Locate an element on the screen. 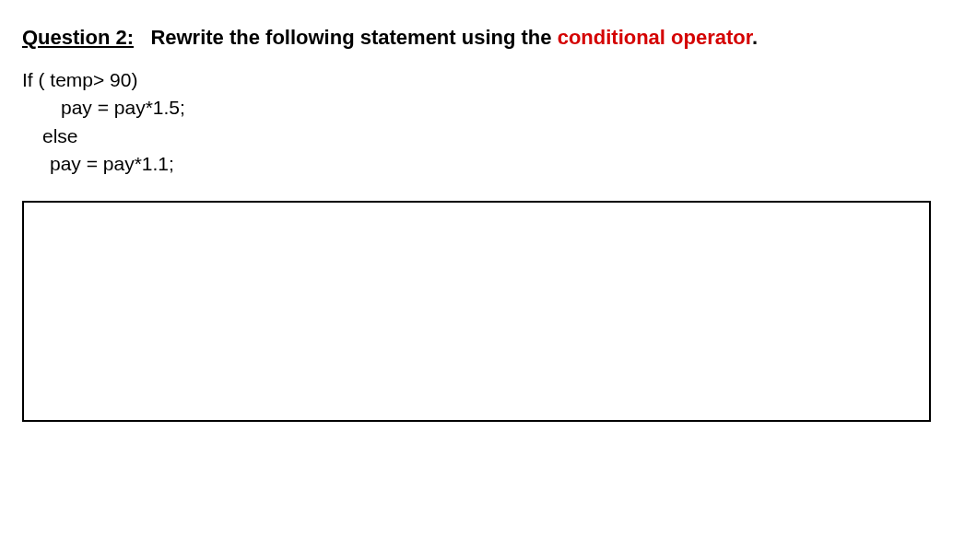 The image size is (953, 560). code-line: pay = pay*1.1; is located at coordinates (476, 164).